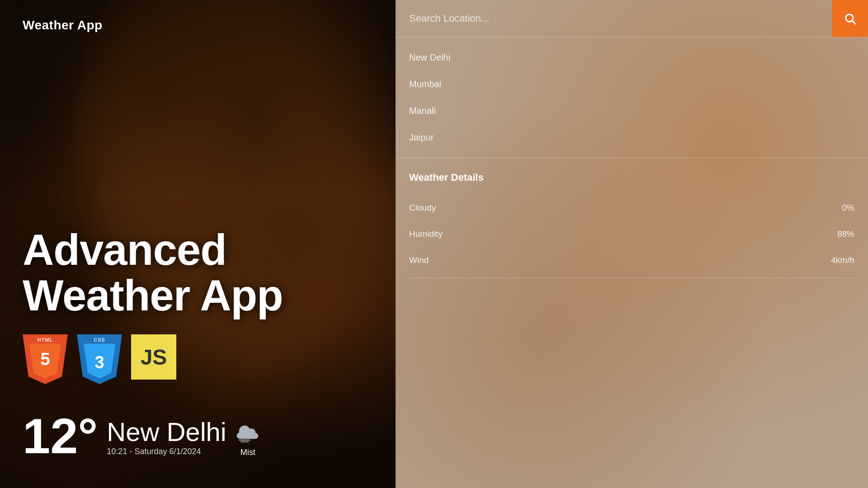  What do you see at coordinates (632, 178) in the screenshot?
I see `details-title: Weather Details` at bounding box center [632, 178].